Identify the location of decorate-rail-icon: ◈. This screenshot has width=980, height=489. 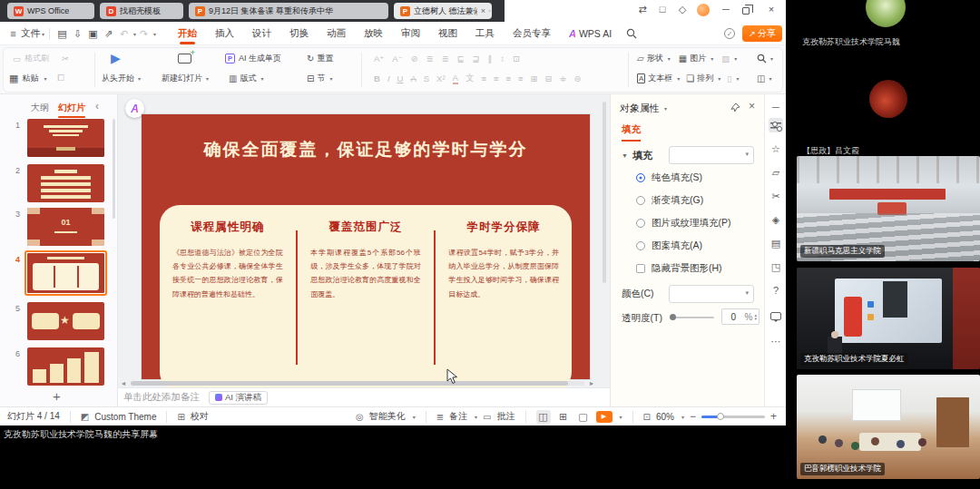
(776, 220).